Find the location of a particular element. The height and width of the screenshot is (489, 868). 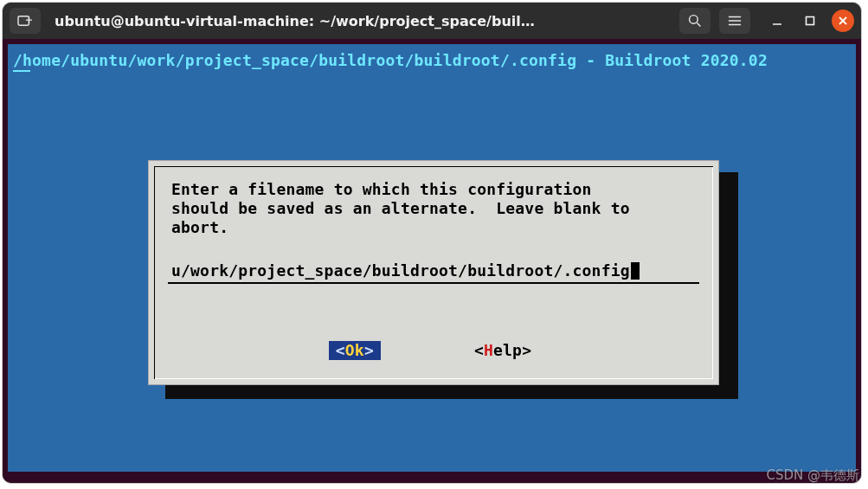

dialog-buttons: < Ok > < Help > is located at coordinates (434, 351).